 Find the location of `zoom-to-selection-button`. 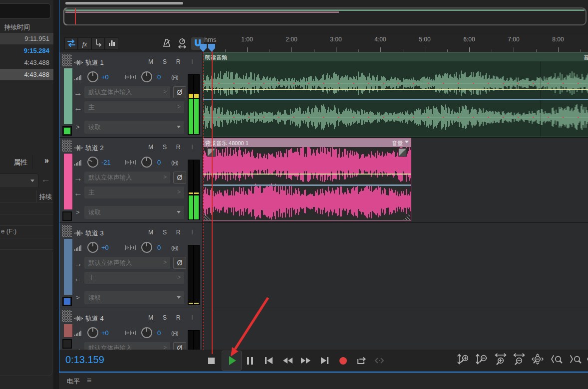

zoom-to-selection-button is located at coordinates (587, 359).